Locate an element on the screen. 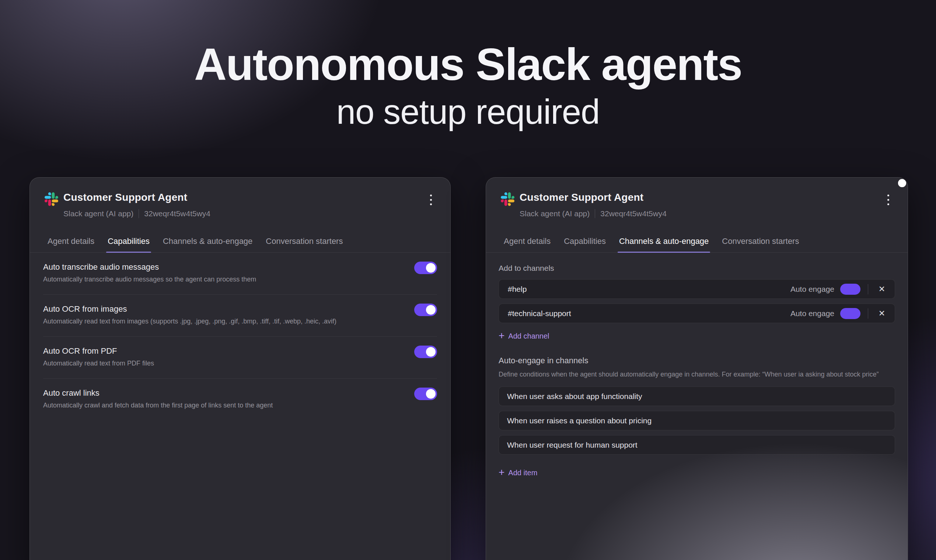  toggle-auto-engage-technical-support is located at coordinates (850, 313).